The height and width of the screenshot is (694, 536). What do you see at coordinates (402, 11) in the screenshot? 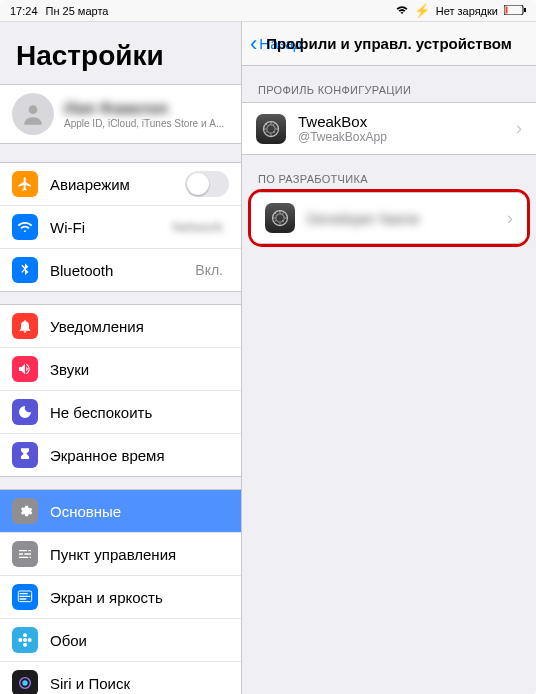
I see `wifi-icon` at bounding box center [402, 11].